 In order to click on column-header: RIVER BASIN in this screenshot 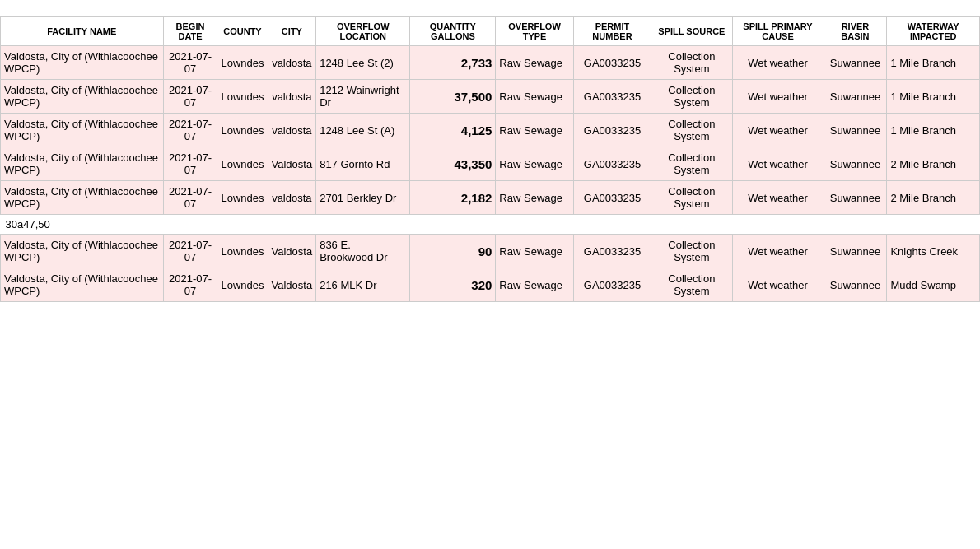, I will do `click(855, 31)`.